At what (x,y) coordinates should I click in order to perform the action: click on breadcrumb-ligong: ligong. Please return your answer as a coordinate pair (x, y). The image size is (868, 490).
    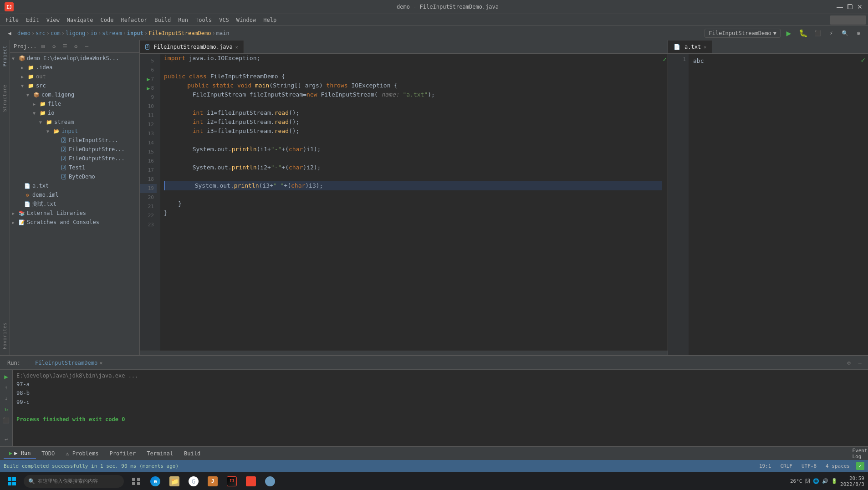
    Looking at the image, I should click on (76, 33).